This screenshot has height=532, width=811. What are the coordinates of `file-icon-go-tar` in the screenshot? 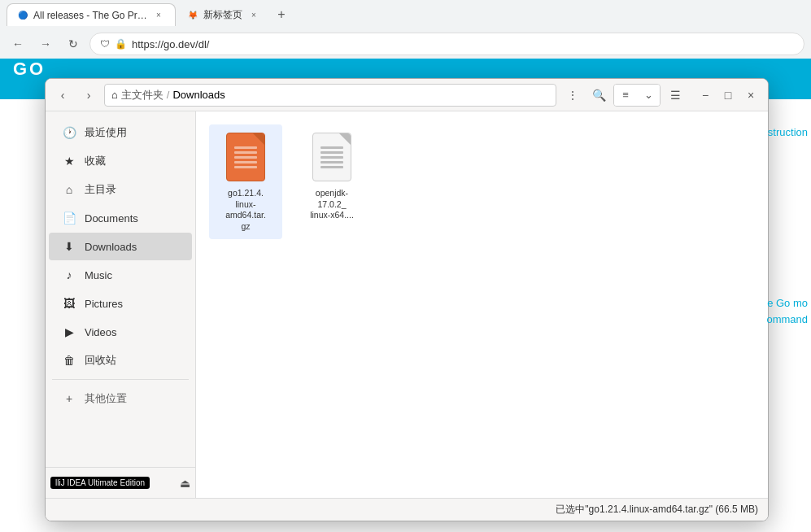 It's located at (246, 157).